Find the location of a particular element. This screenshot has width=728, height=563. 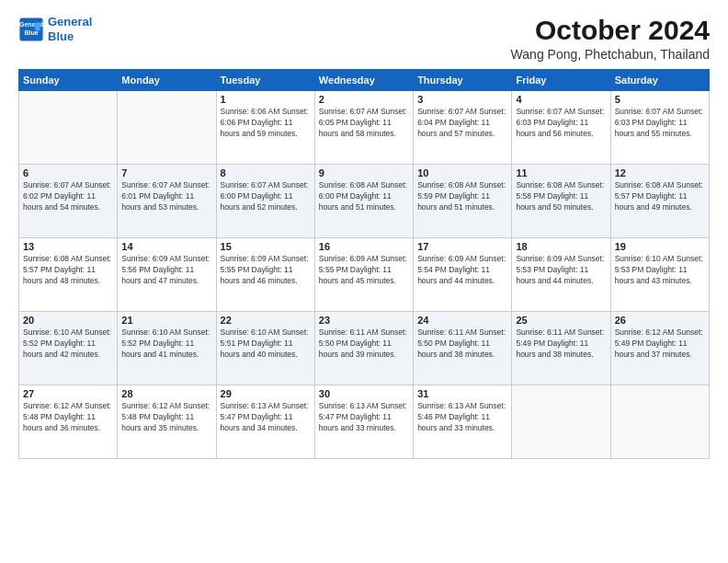

calendar-cell: 13Sunrise: 6:08 AM Sunset: 5:57 PM Dayli… is located at coordinates (68, 275).